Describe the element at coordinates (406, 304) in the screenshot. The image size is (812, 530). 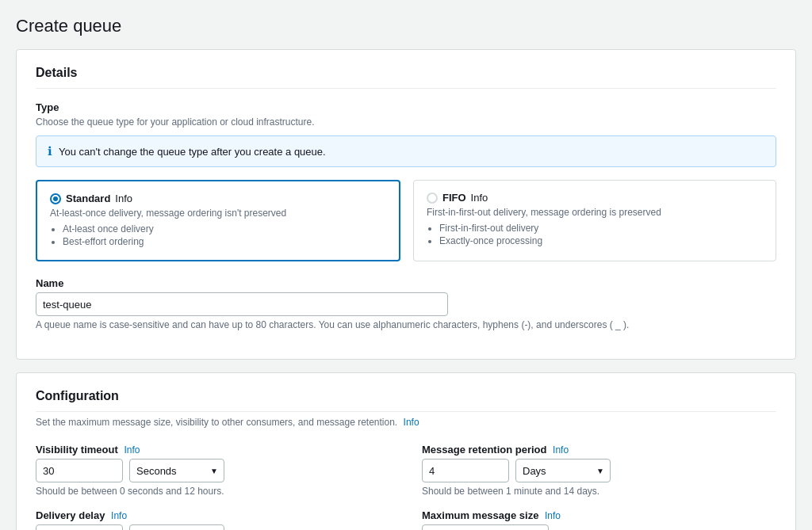
I see `name-field: Name A queue name is case-sensitive and …` at that location.